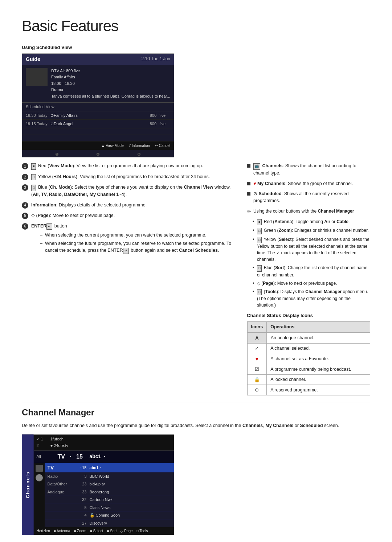  What do you see at coordinates (81, 500) in the screenshot?
I see `cm-row-num-cartoon: 32` at bounding box center [81, 500].